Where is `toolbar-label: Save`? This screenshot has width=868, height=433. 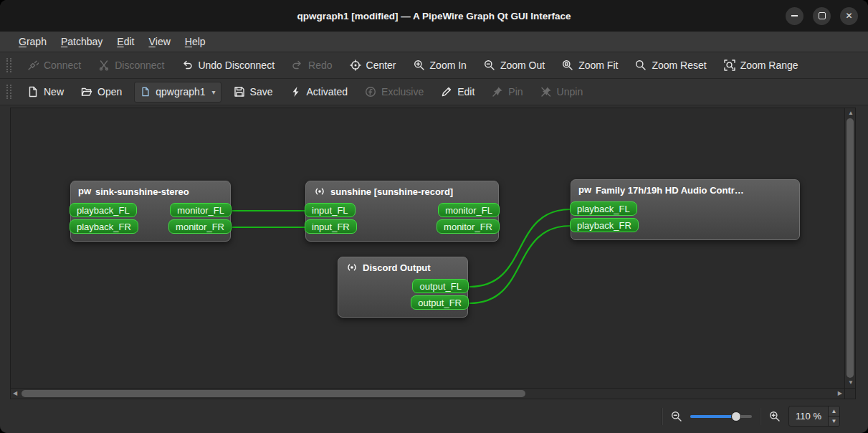
toolbar-label: Save is located at coordinates (262, 92).